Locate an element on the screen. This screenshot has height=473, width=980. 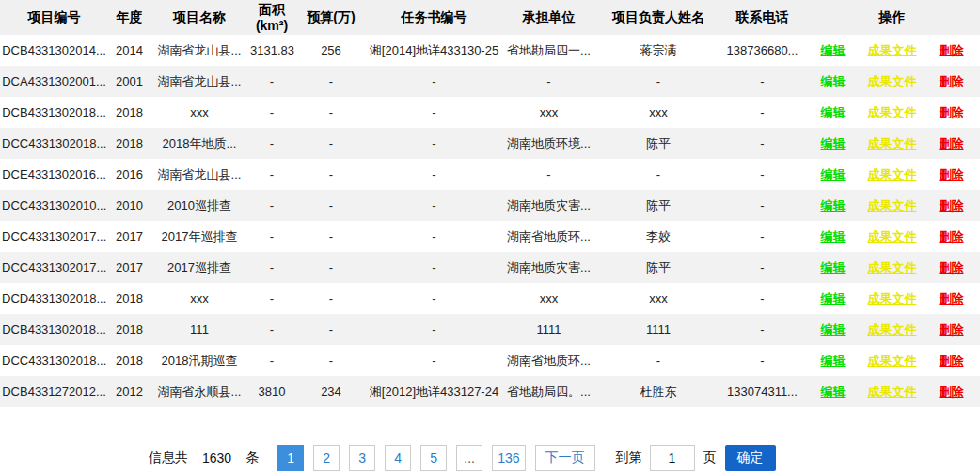
cell-leader-name: xxx is located at coordinates (658, 113).